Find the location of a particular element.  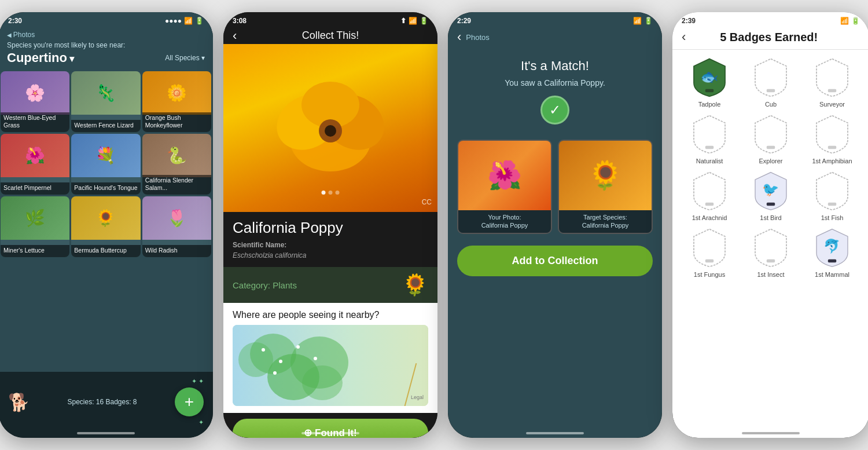

s2-back-btn: ‹ is located at coordinates (235, 36).